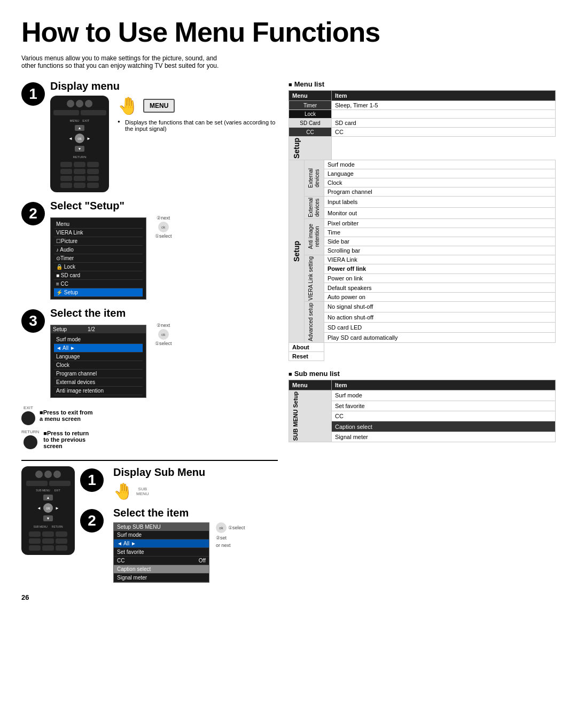 This screenshot has height=728, width=577. Describe the element at coordinates (440, 269) in the screenshot. I see `item-power-off-link: Power off link` at that location.